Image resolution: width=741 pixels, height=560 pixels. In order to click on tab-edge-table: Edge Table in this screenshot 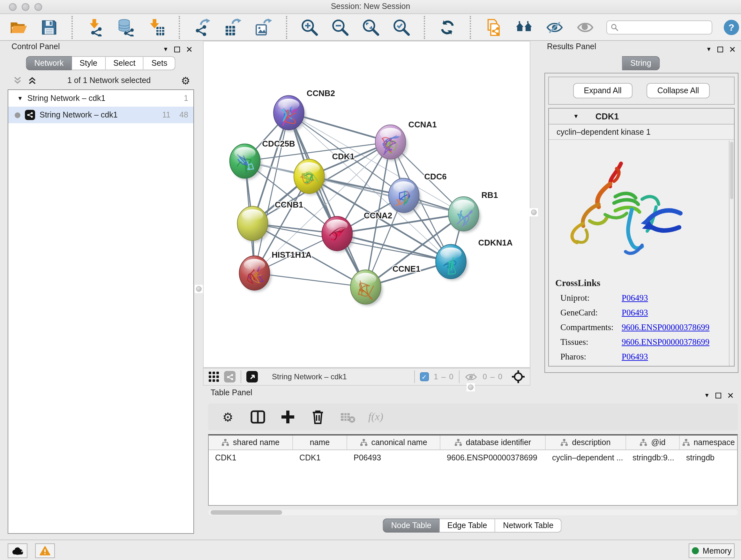, I will do `click(468, 525)`.